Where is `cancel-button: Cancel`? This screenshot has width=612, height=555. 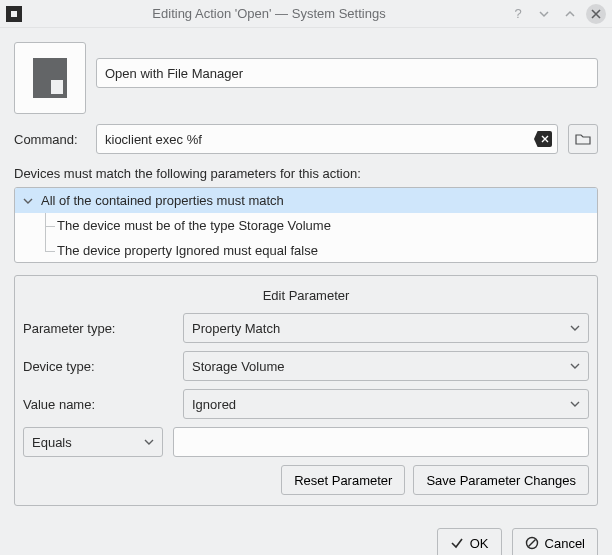
cancel-button: Cancel is located at coordinates (555, 542).